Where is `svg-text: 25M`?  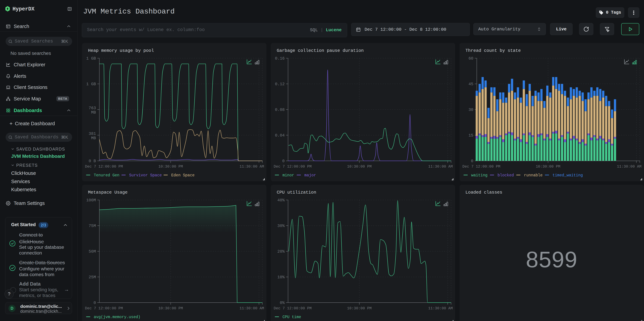 svg-text: 25M is located at coordinates (92, 277).